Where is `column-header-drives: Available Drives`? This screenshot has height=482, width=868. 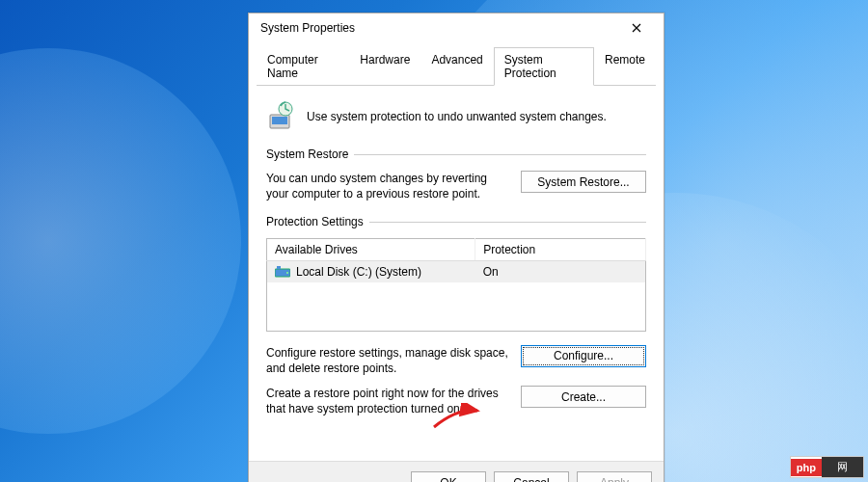
column-header-drives: Available Drives is located at coordinates (371, 251).